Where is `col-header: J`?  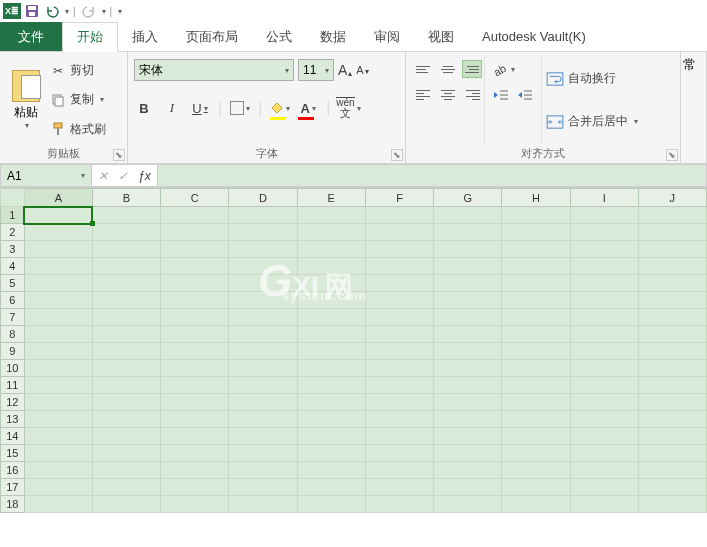 col-header: J is located at coordinates (672, 198).